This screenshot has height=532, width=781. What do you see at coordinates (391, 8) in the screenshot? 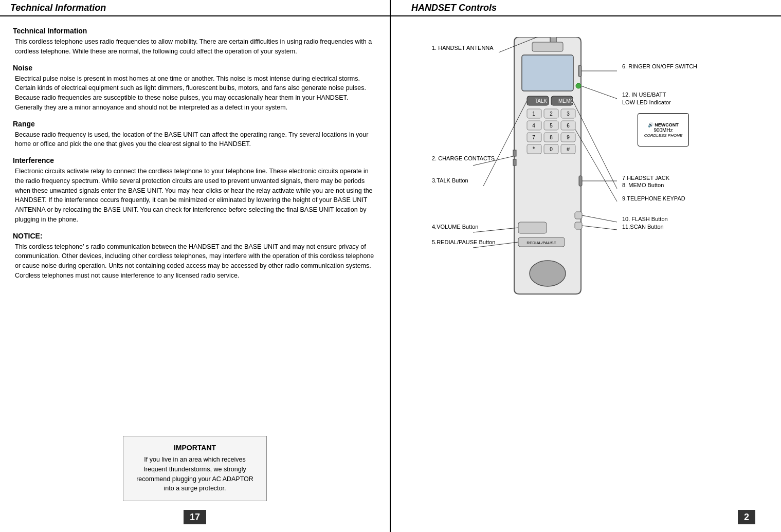
I see `header-bar: Technical Information HANDSET Controls` at bounding box center [391, 8].